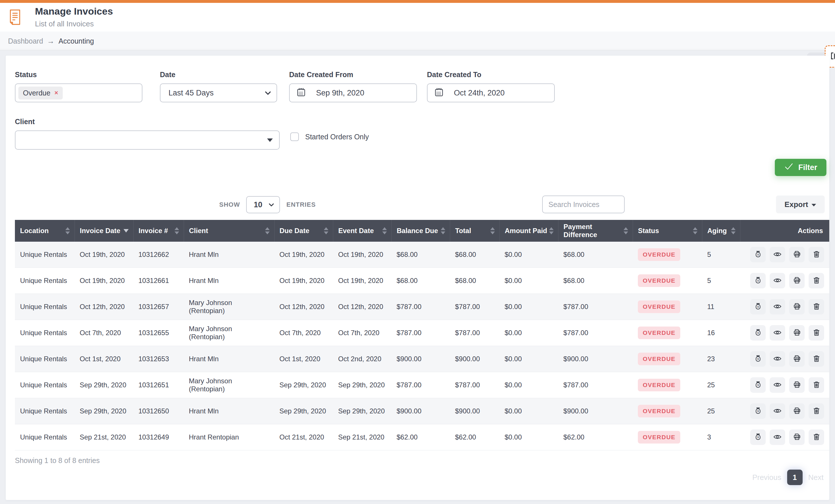 The image size is (835, 504). Describe the element at coordinates (263, 205) in the screenshot. I see `page-size-select: 10` at that location.